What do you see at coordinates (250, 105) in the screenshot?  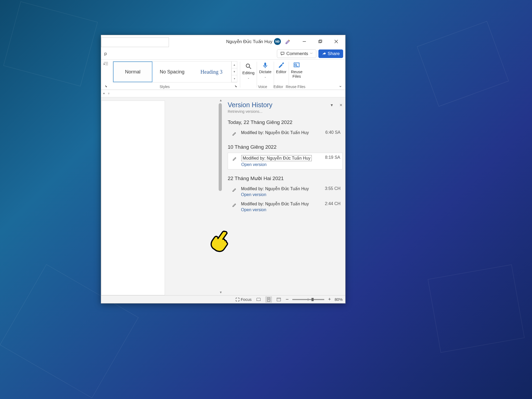 I see `version-history-title: Version History` at bounding box center [250, 105].